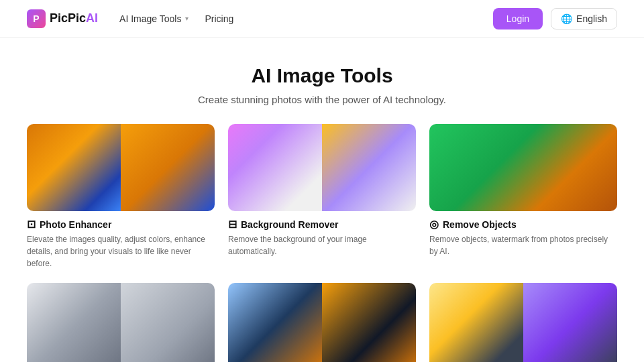 Image resolution: width=644 pixels, height=362 pixels. Describe the element at coordinates (518, 19) in the screenshot. I see `login-button: Login` at that location.